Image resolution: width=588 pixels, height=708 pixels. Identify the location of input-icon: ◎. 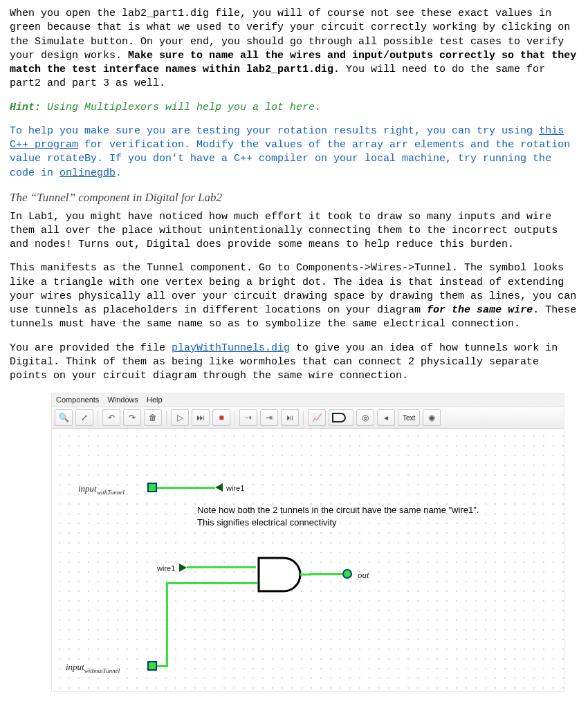
(365, 418).